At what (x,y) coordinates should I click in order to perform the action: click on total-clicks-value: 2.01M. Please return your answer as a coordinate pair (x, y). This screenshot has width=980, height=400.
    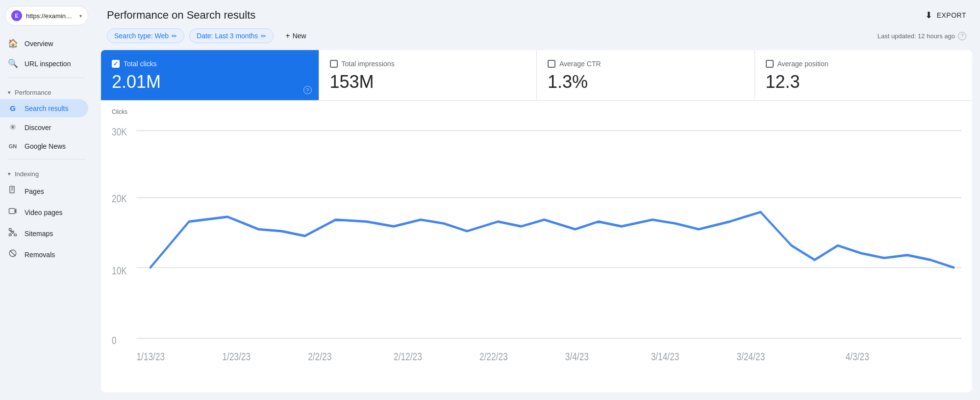
    Looking at the image, I should click on (210, 82).